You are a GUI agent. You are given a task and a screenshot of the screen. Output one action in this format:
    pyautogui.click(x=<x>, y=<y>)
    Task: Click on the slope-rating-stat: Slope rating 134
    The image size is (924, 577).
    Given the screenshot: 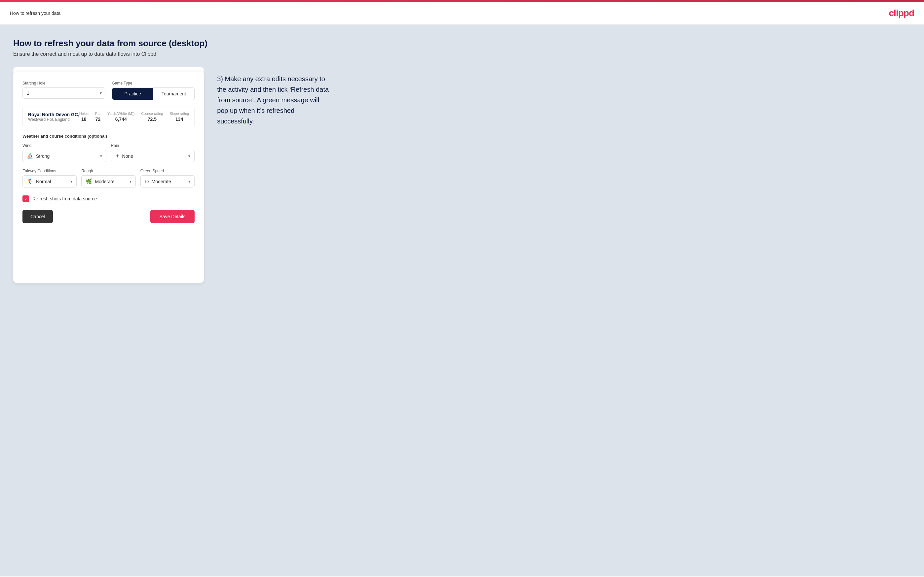 What is the action you would take?
    pyautogui.click(x=179, y=117)
    